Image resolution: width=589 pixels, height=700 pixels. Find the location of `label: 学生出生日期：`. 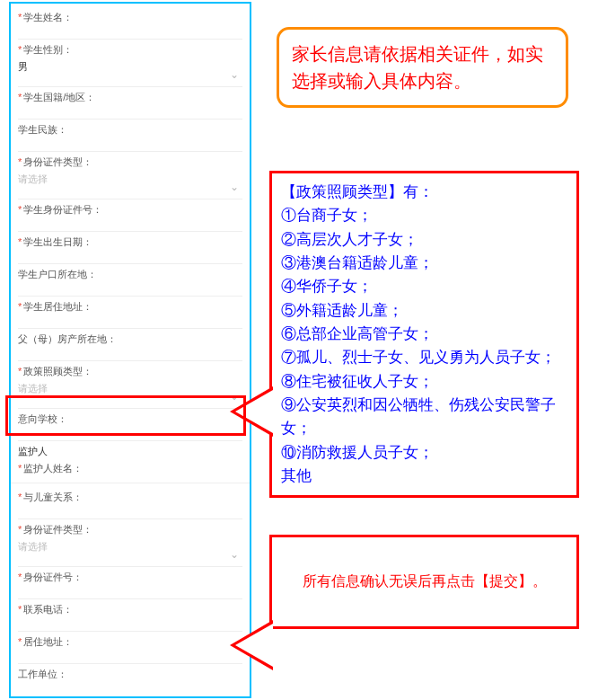

label: 学生出生日期： is located at coordinates (57, 242).